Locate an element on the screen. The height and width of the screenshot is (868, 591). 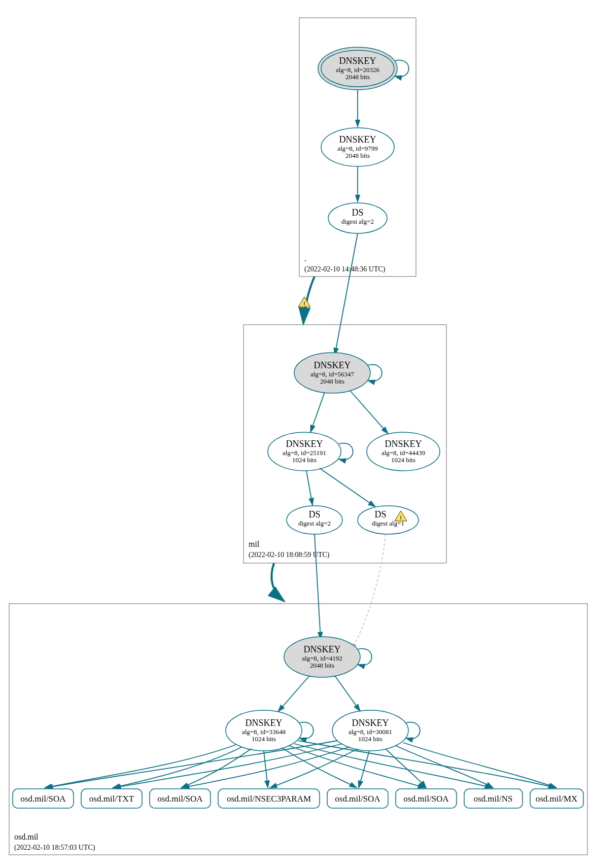
node-mil-zsk2: DNSKEY alg=8, id=44439 1024 bits is located at coordinates (403, 452).